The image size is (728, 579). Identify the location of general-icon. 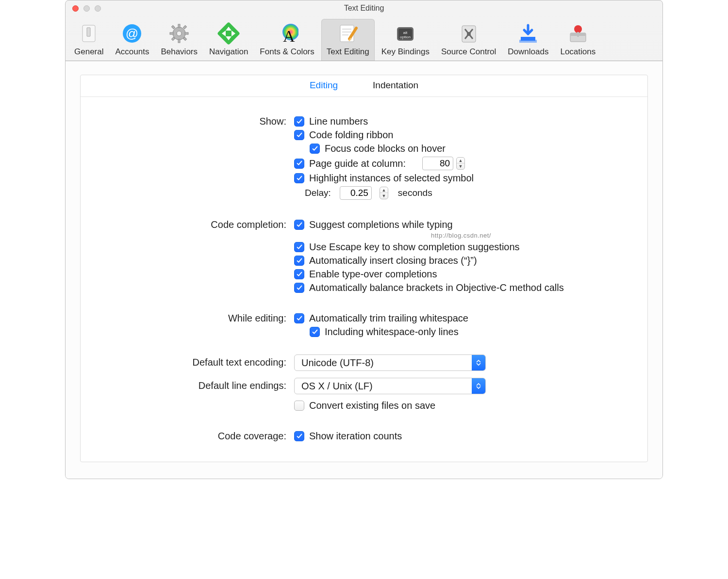
(89, 33).